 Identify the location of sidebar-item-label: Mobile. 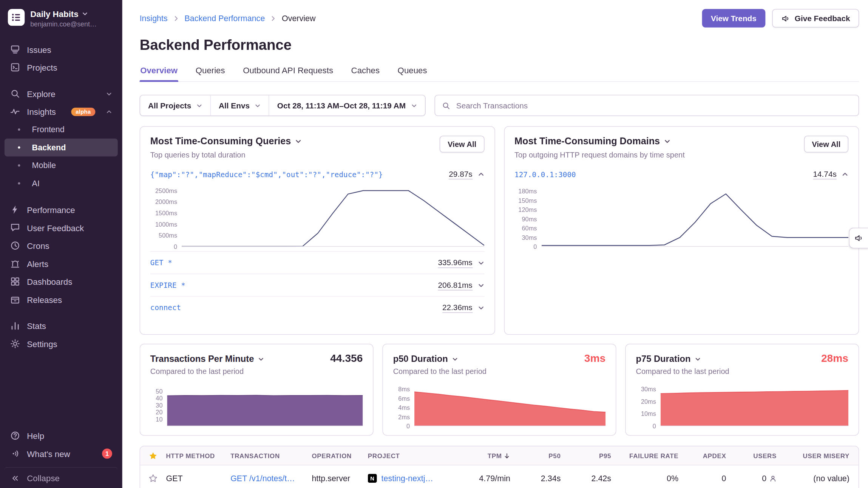
(44, 165).